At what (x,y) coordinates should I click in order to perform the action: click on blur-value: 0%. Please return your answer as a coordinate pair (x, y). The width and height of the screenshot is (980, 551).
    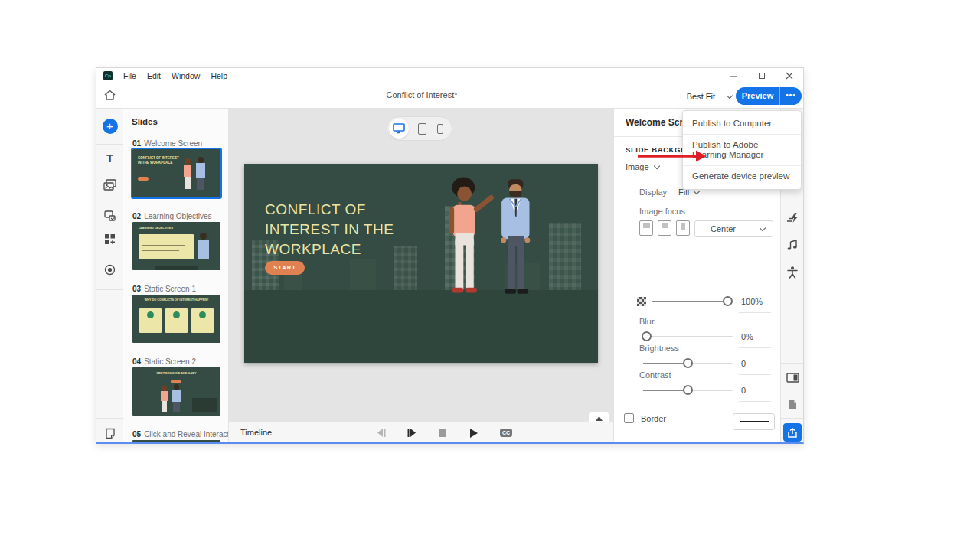
    Looking at the image, I should click on (757, 337).